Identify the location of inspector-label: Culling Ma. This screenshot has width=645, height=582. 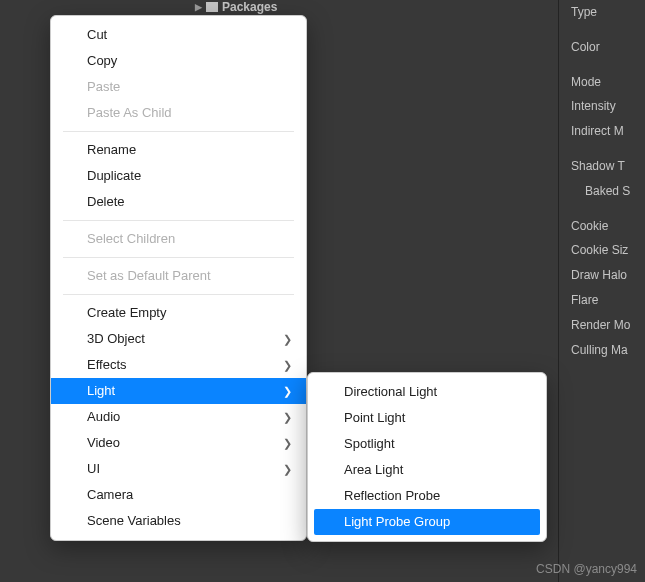
(608, 350).